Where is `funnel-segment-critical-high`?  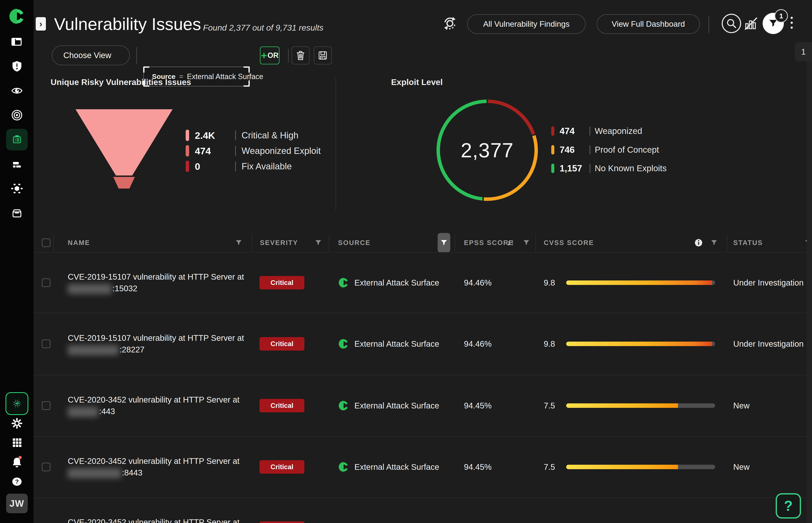
funnel-segment-critical-high is located at coordinates (124, 143).